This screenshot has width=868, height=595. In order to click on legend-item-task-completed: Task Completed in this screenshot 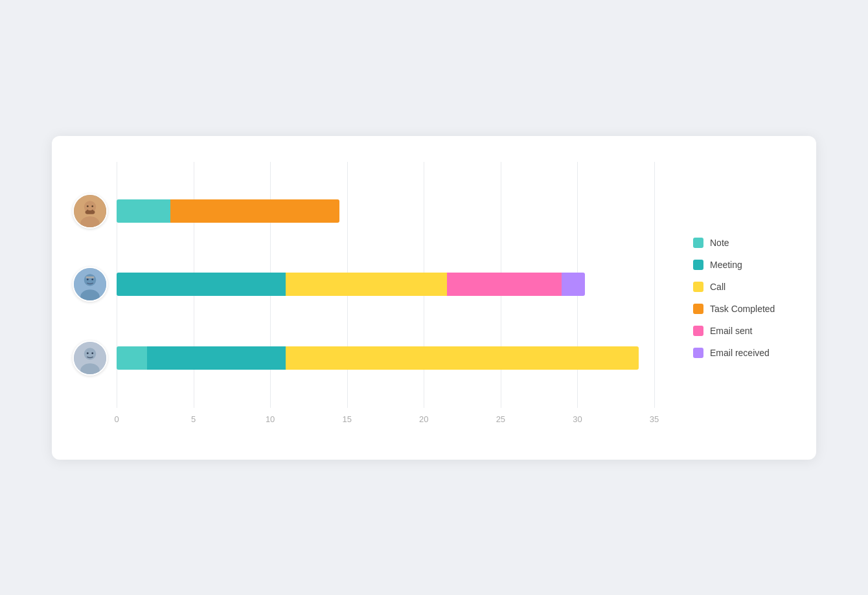, I will do `click(738, 309)`.